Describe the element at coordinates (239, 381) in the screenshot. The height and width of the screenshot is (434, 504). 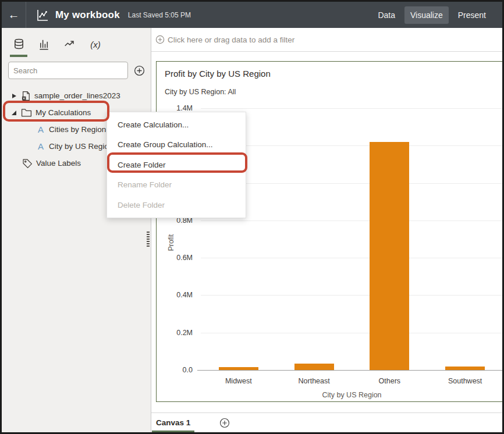
I see `x-axis-tick-label: Midwest` at that location.